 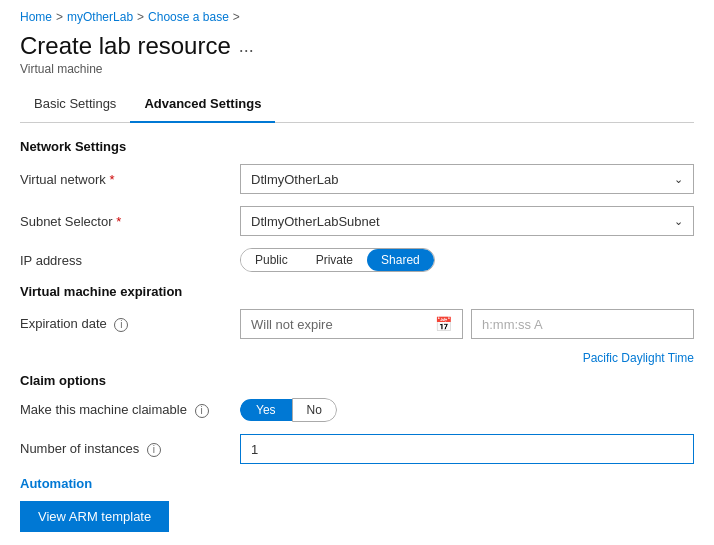 I want to click on tab-advanced-settings: Advanced Settings, so click(x=202, y=106).